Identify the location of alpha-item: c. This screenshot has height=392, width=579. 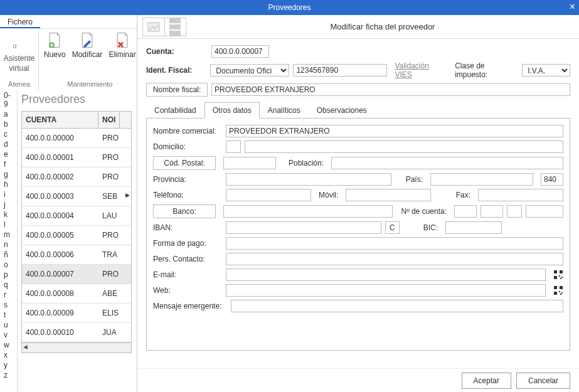
(9, 134).